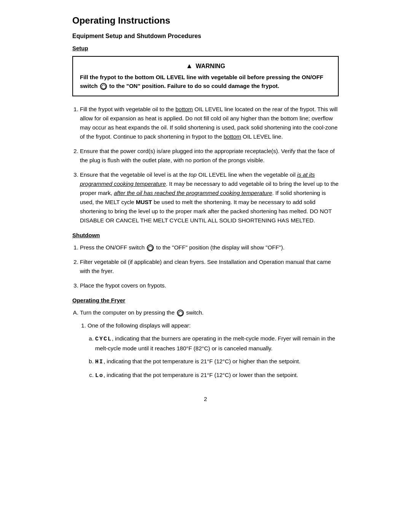 The width and height of the screenshot is (411, 532). Describe the element at coordinates (150, 248) in the screenshot. I see `power-icon-shutdown: ◯` at that location.